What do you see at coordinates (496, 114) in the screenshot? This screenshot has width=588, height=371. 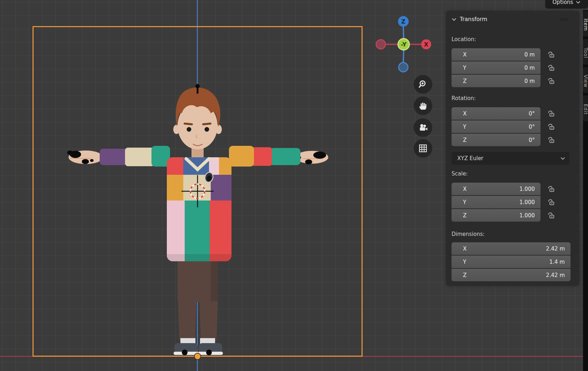 I see `rotation-x-field: X 0°` at bounding box center [496, 114].